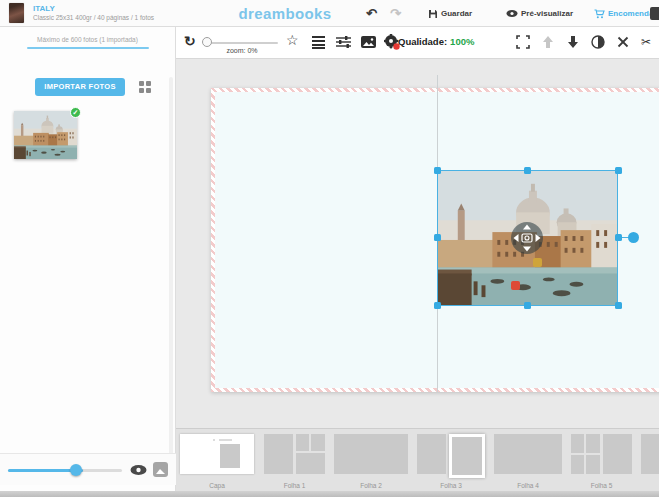 This screenshot has width=659, height=497. What do you see at coordinates (618, 238) in the screenshot?
I see `resize-handle-right` at bounding box center [618, 238].